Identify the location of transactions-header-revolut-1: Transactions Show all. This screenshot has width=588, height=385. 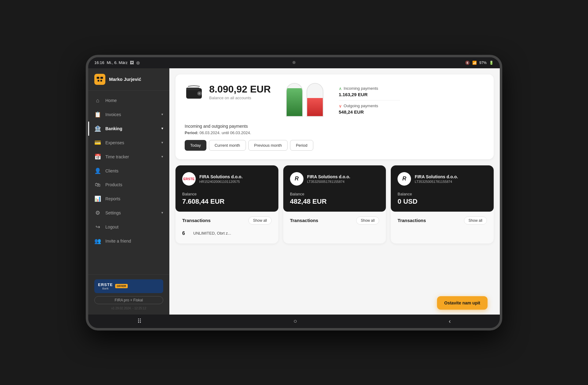
(335, 221).